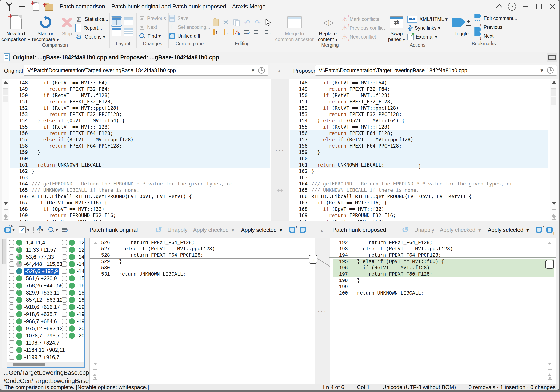 This screenshot has height=392, width=560. I want to click on apply-down-icon: ↓, so click(304, 230).